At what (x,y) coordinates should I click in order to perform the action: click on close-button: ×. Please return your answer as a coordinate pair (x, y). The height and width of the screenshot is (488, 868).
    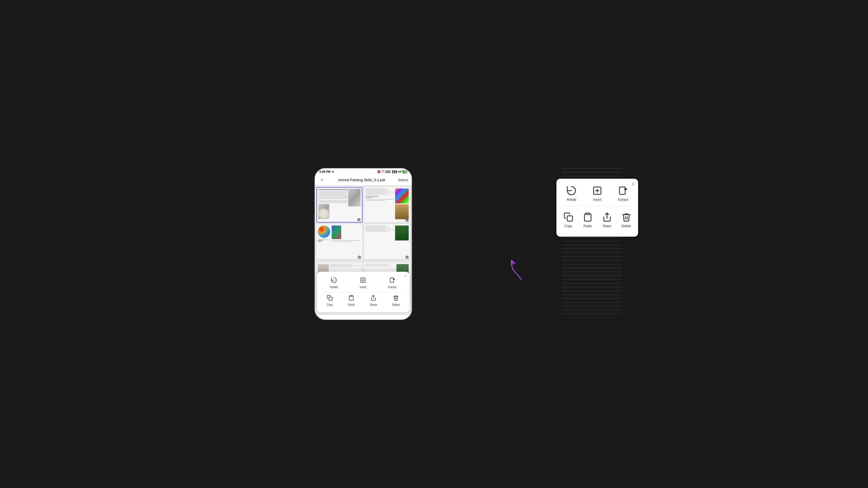
    Looking at the image, I should click on (322, 180).